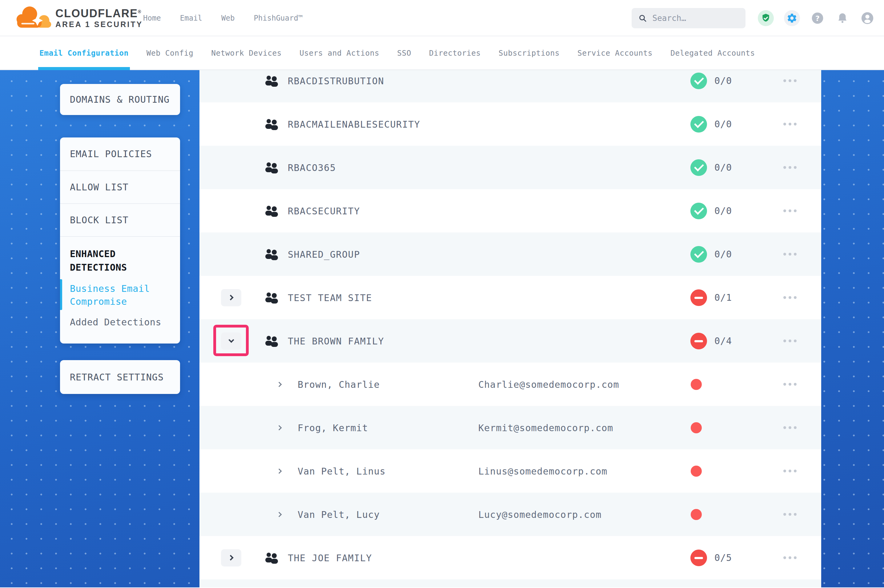 The height and width of the screenshot is (588, 884). Describe the element at coordinates (817, 18) in the screenshot. I see `help-icon: ?` at that location.